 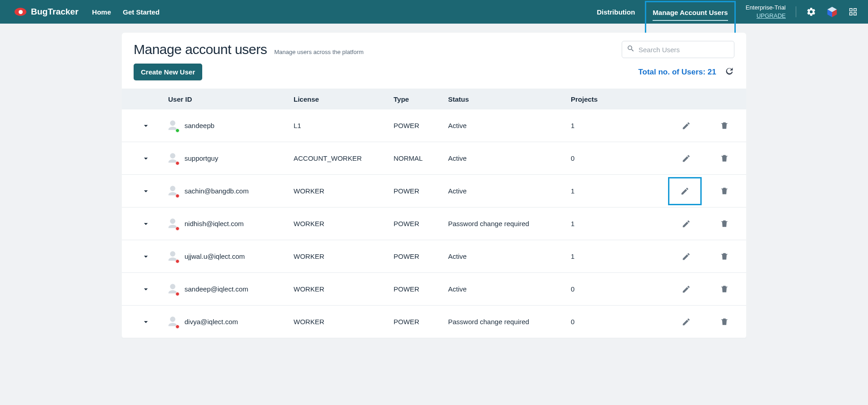 What do you see at coordinates (509, 223) in the screenshot?
I see `status-cell: Password change required` at bounding box center [509, 223].